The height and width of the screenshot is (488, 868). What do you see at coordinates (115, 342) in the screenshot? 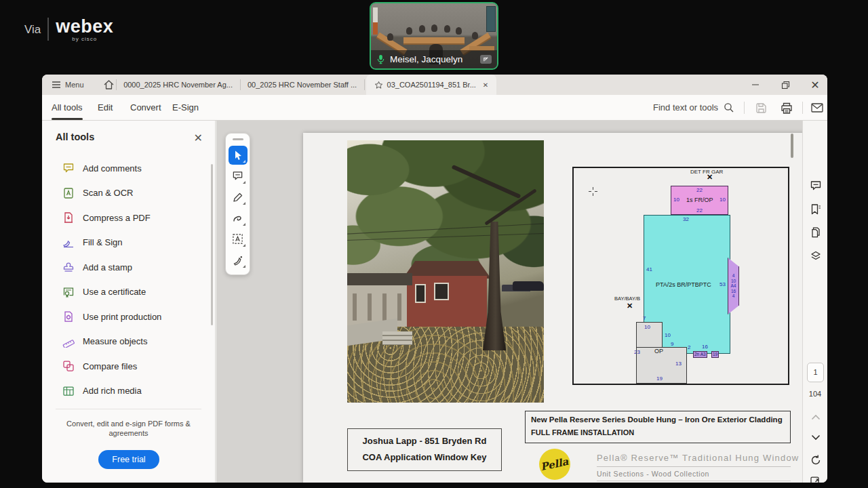
I see `tool-label: Measure objects` at bounding box center [115, 342].